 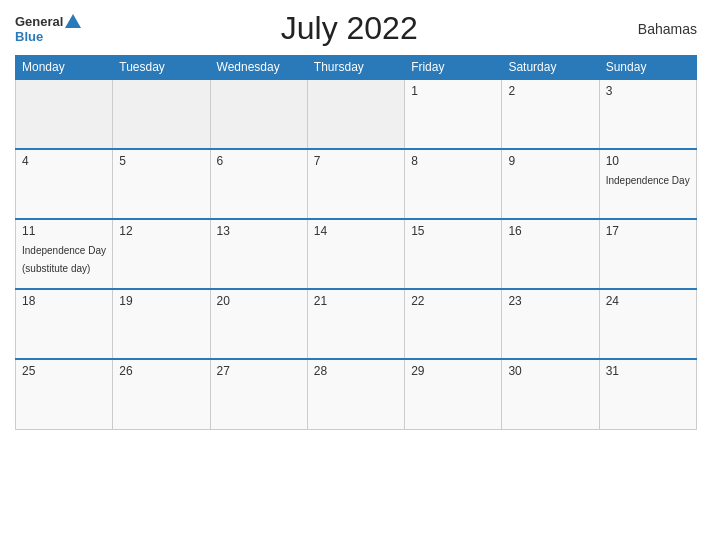 I want to click on day-number: 8, so click(x=453, y=161).